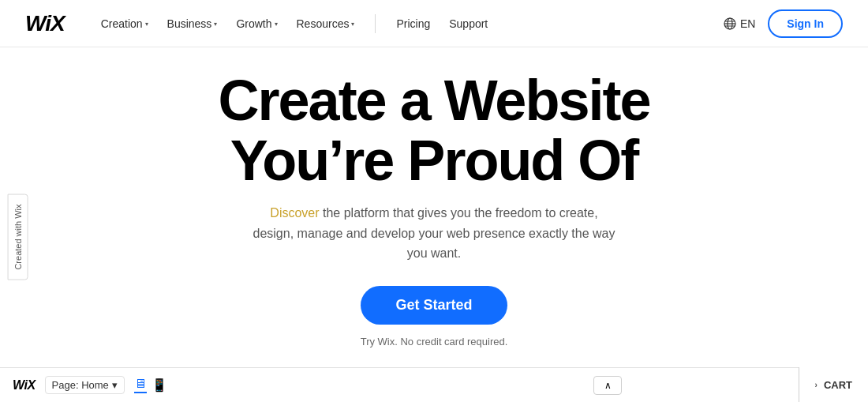 Image resolution: width=868 pixels, height=402 pixels. I want to click on collapse-button: ∧, so click(608, 385).